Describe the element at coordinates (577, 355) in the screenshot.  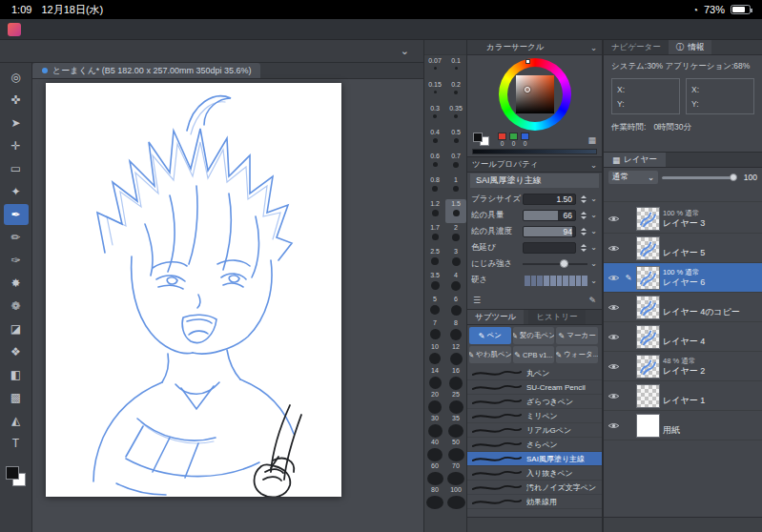
I see `subtool-group-item: ウォータ...` at that location.